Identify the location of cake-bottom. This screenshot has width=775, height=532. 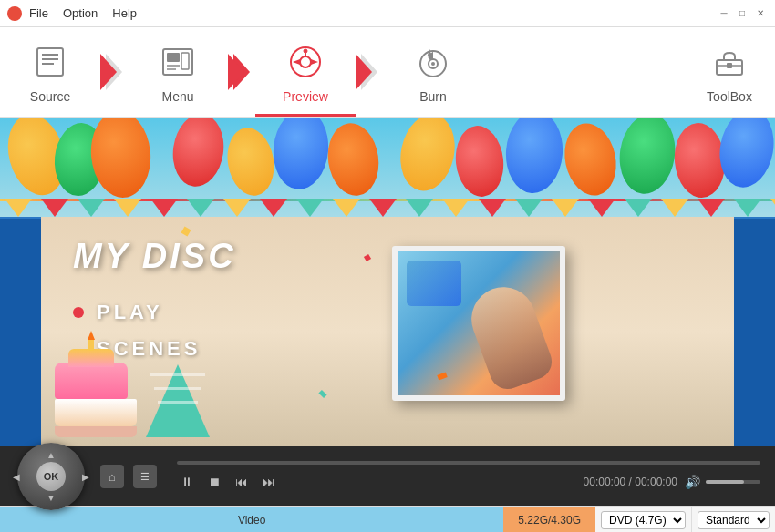
(96, 413).